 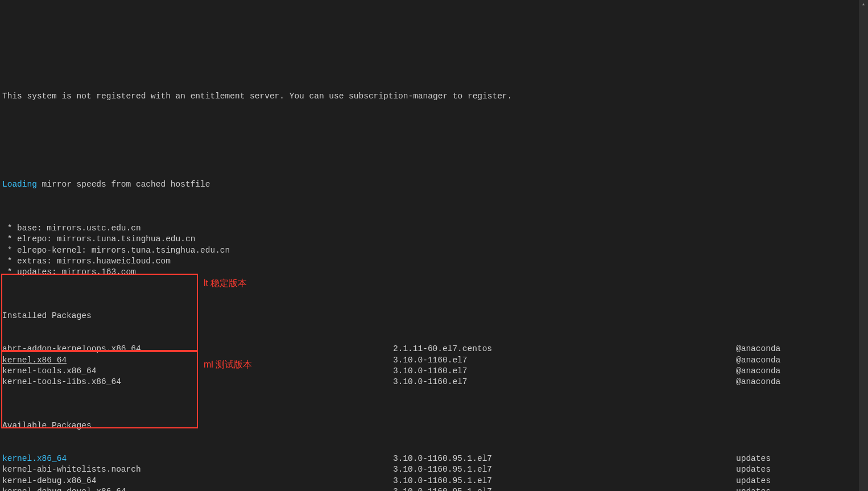 I want to click on loading-line: Loading mirror speeds from cached hostfi…, so click(x=434, y=184).